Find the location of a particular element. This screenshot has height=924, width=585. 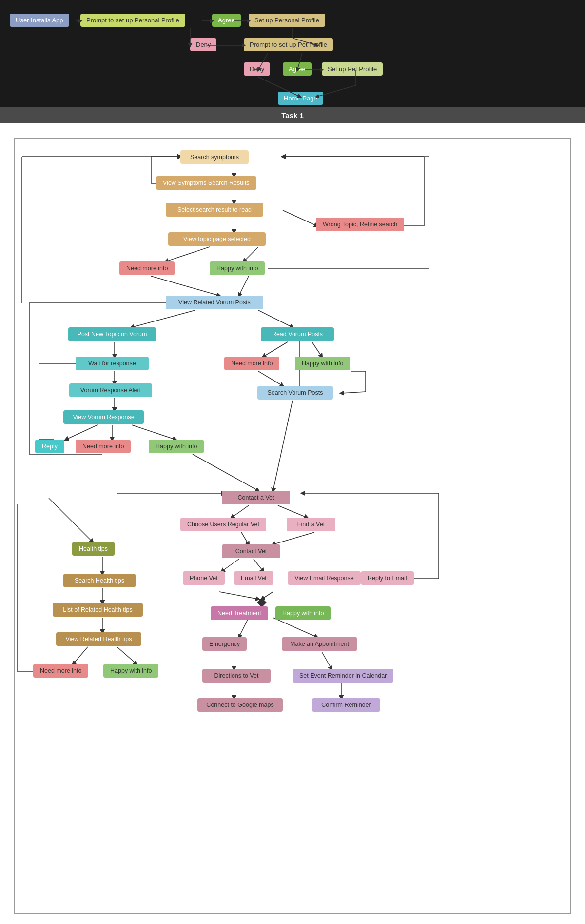

phone-vet: Phone Vet is located at coordinates (204, 578).